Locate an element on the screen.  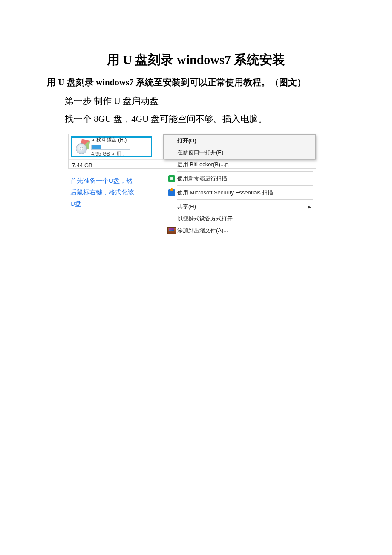
paragraph-step-1: 第一步 制作 U 盘启动盘 is located at coordinates (196, 101).